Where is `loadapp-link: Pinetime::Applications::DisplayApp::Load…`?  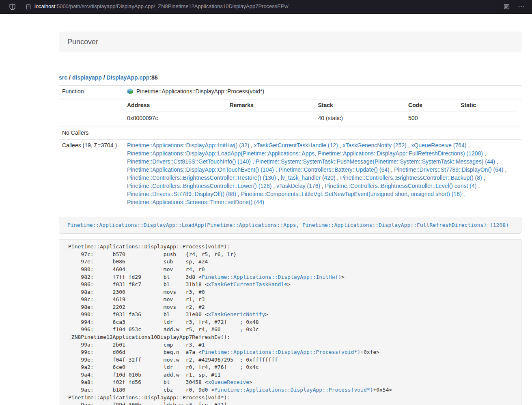
loadapp-link: Pinetime::Applications::DisplayApp::Load… is located at coordinates (288, 225).